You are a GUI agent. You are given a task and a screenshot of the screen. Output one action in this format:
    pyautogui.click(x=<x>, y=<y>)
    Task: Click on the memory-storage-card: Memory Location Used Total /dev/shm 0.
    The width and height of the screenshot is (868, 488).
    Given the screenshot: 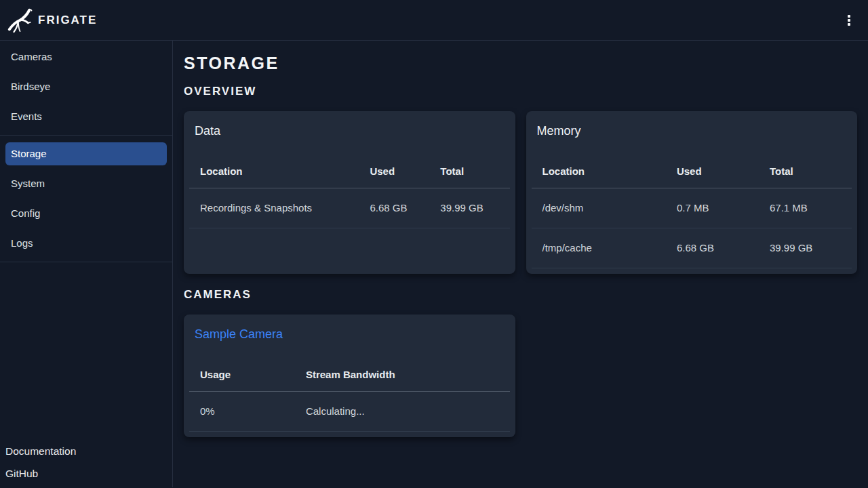 What is the action you would take?
    pyautogui.click(x=692, y=192)
    